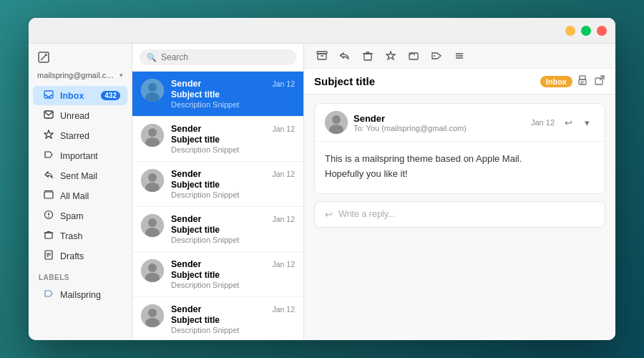 The width and height of the screenshot is (644, 358). What do you see at coordinates (49, 156) in the screenshot?
I see `important-icon` at bounding box center [49, 156].